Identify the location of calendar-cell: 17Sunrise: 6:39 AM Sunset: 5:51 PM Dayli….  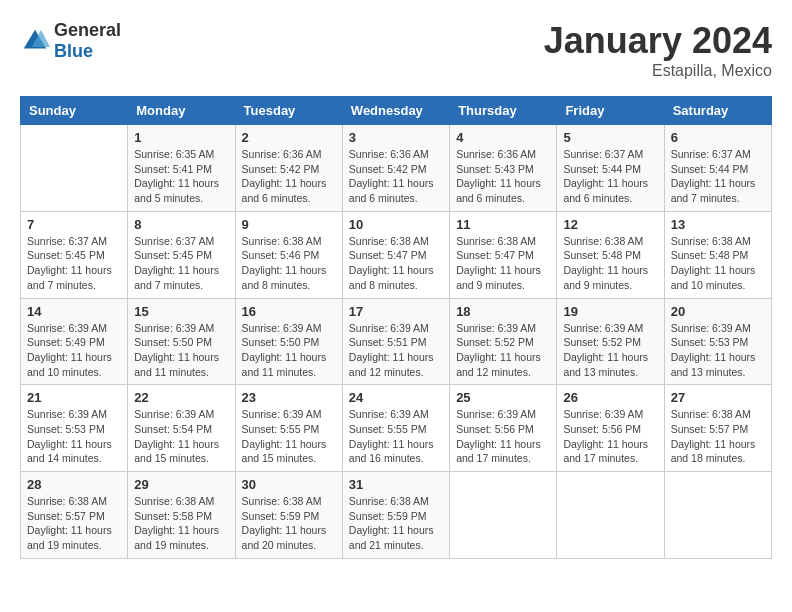
(396, 342).